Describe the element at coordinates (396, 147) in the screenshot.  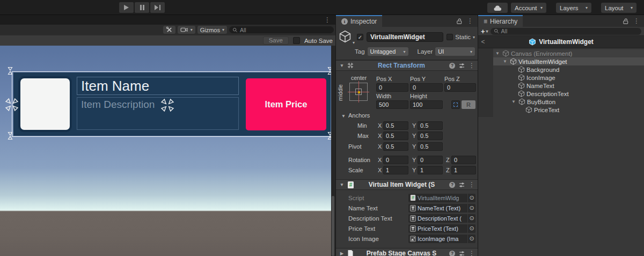
I see `pivot-x-field: 0.5` at that location.